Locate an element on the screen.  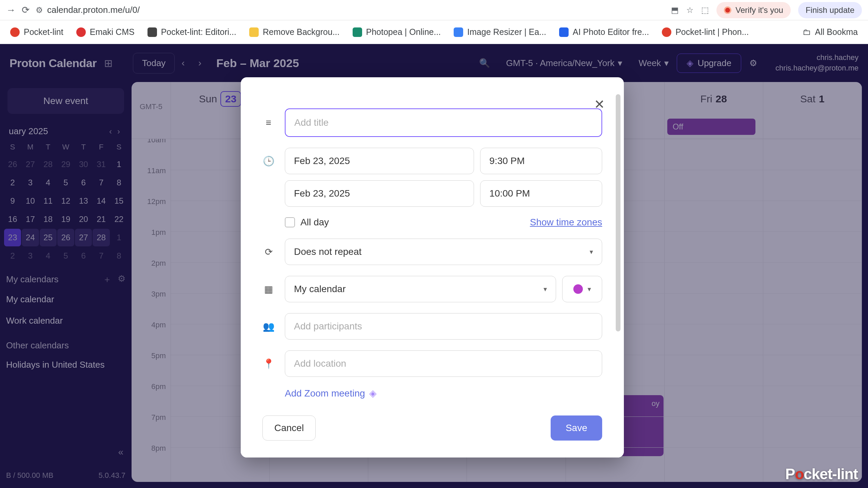
location-input: Add location is located at coordinates (443, 364).